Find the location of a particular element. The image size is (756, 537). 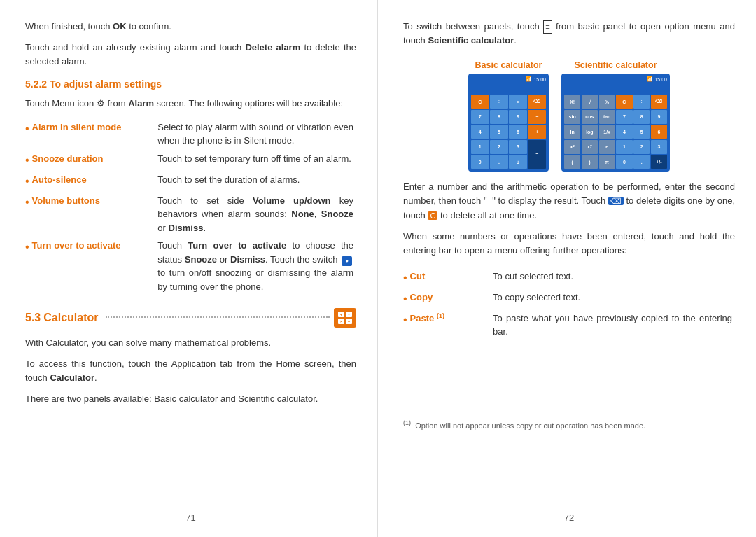

bullet-paste: • Paste (1) To paste what you have previ… is located at coordinates (569, 325).